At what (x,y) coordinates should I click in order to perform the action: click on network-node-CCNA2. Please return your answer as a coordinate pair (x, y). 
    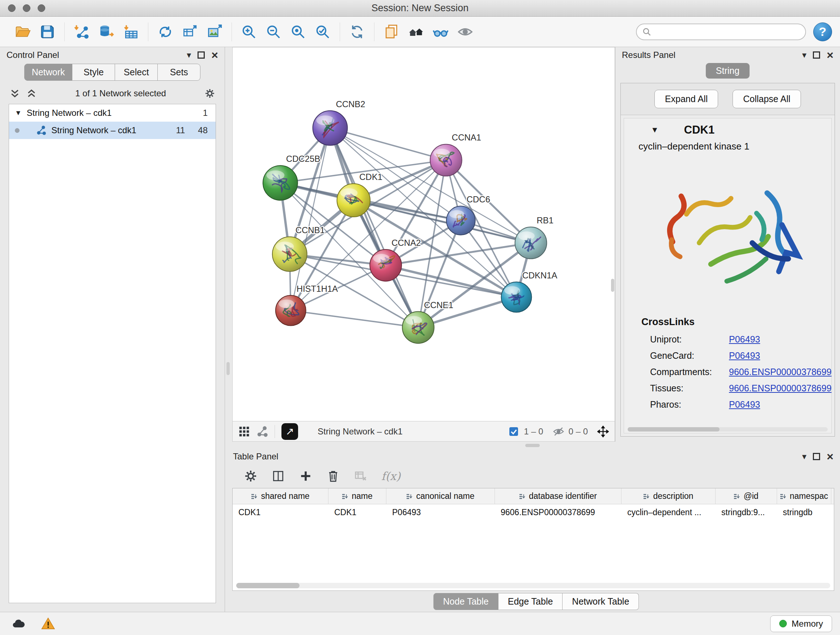
    Looking at the image, I should click on (386, 265).